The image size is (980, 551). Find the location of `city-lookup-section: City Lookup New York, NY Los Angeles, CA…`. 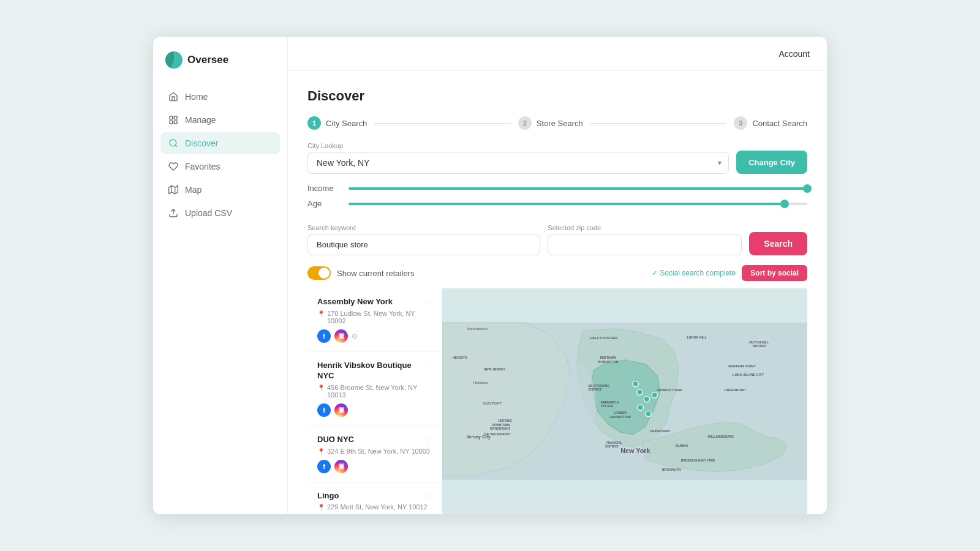

city-lookup-section: City Lookup New York, NY Los Angeles, CA… is located at coordinates (557, 158).